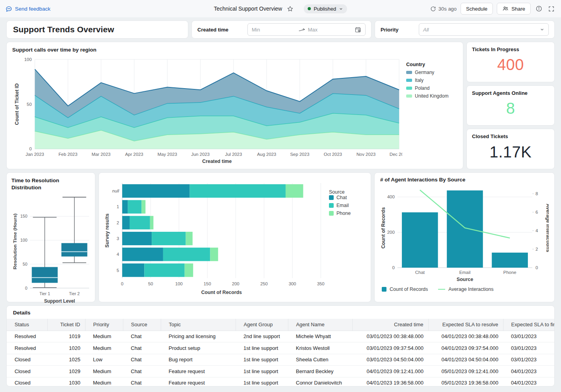  What do you see at coordinates (390, 337) in the screenshot?
I see `table-cell: 03/01/2023 00:38:48.000` at bounding box center [390, 337].